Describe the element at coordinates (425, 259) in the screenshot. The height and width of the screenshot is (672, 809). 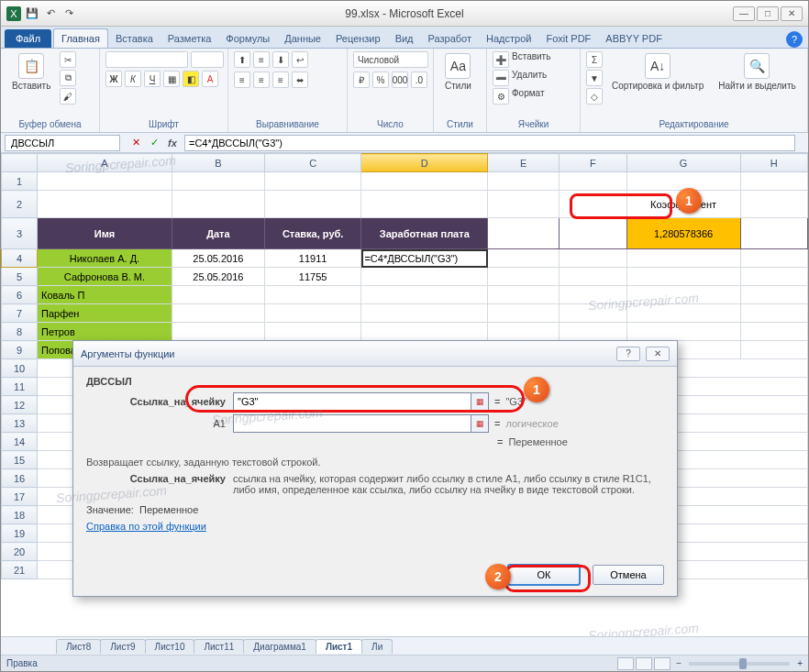
I see `active-cell: =C4*ДВССЫЛ("G3")` at that location.